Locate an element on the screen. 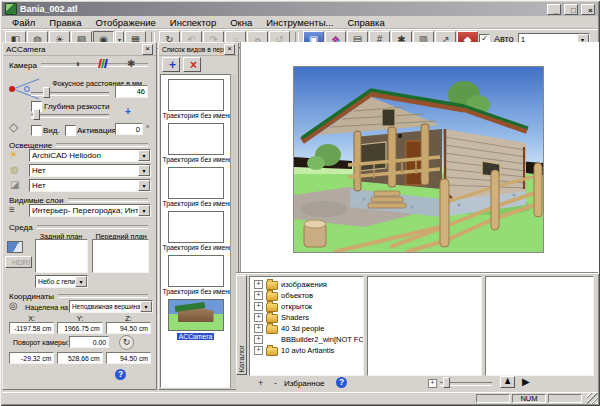 This screenshot has width=600, height=406. view-item: Траектория без имени_2 is located at coordinates (196, 143).